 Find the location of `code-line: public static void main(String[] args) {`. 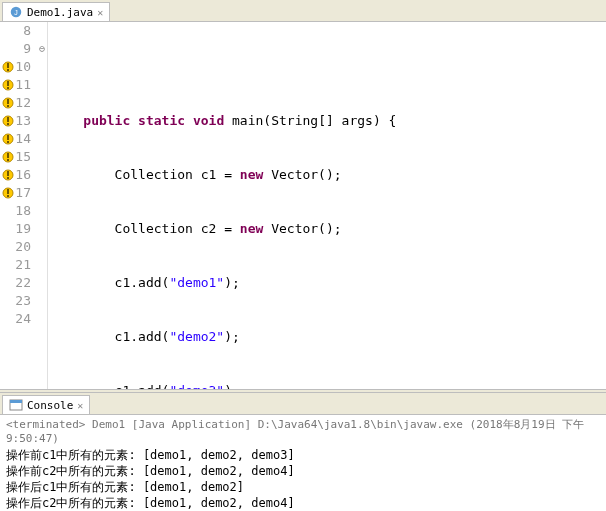

code-line: public static void main(String[] args) { is located at coordinates (327, 121).